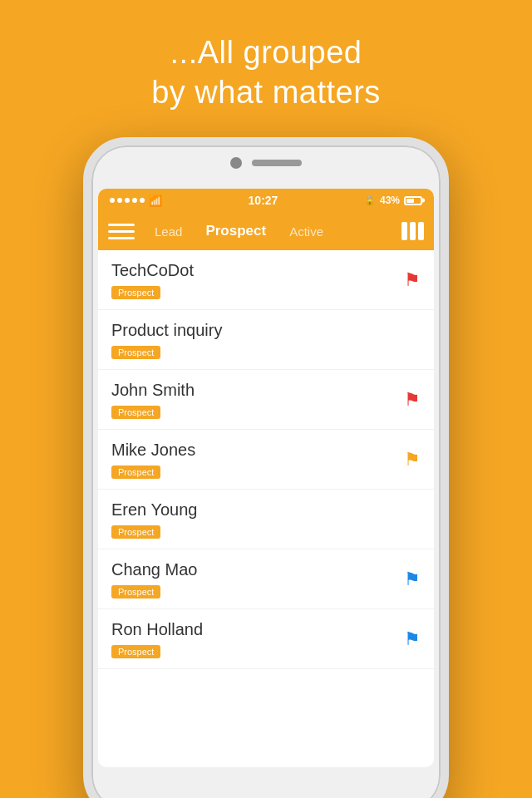  What do you see at coordinates (254, 570) in the screenshot?
I see `list-item-name: Chang Mao` at bounding box center [254, 570].